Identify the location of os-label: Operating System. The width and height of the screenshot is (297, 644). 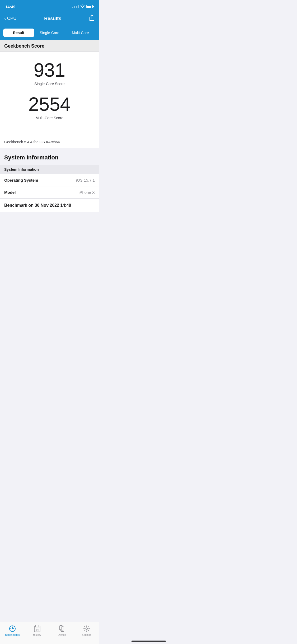
(40, 180).